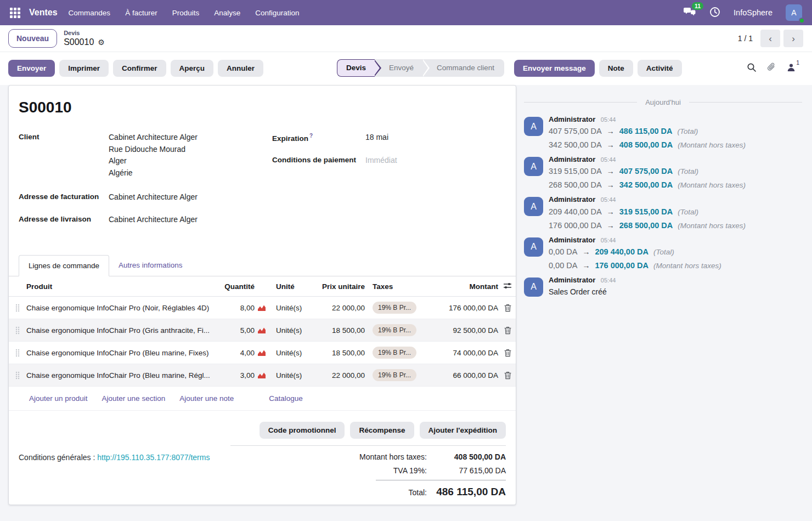  What do you see at coordinates (554, 68) in the screenshot?
I see `send-message-button: Envoyer message` at bounding box center [554, 68].